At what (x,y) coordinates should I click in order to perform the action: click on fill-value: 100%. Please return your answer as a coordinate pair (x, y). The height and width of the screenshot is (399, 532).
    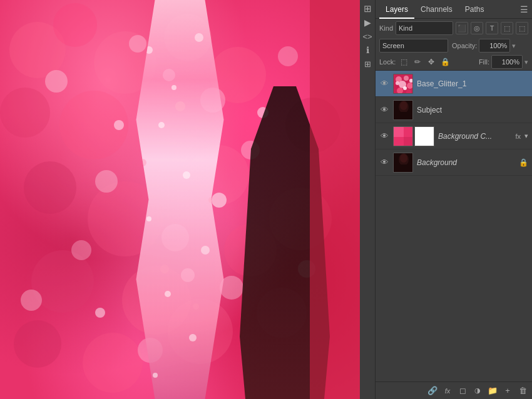
    Looking at the image, I should click on (507, 62).